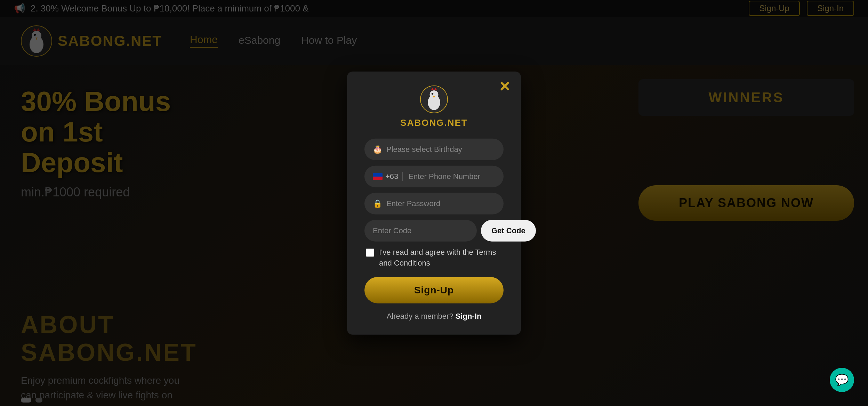 This screenshot has width=868, height=406. Describe the element at coordinates (441, 258) in the screenshot. I see `terms-text: I've read and agree with the Terms and C…` at that location.